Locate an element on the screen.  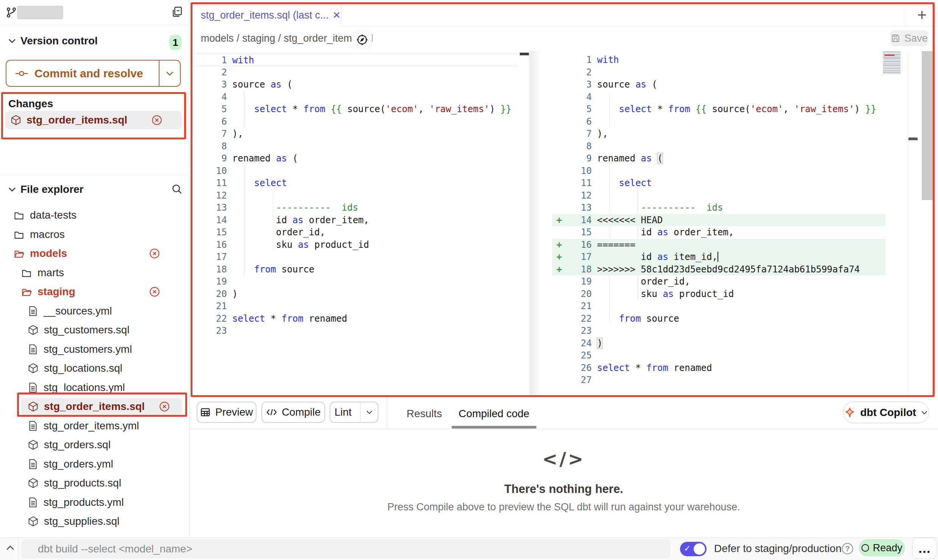
tab-close-icon: ✕ is located at coordinates (337, 15).